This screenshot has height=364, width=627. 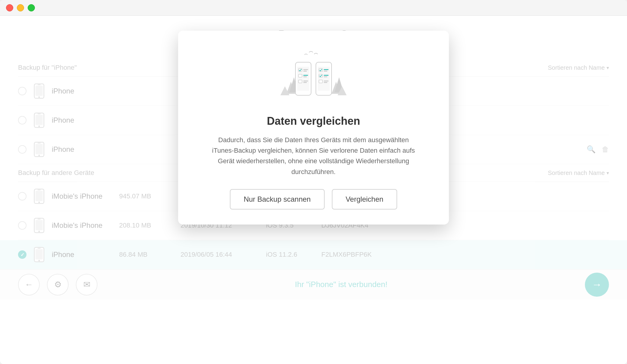 What do you see at coordinates (277, 199) in the screenshot?
I see `scan-only-button: Nur Backup scannen` at bounding box center [277, 199].